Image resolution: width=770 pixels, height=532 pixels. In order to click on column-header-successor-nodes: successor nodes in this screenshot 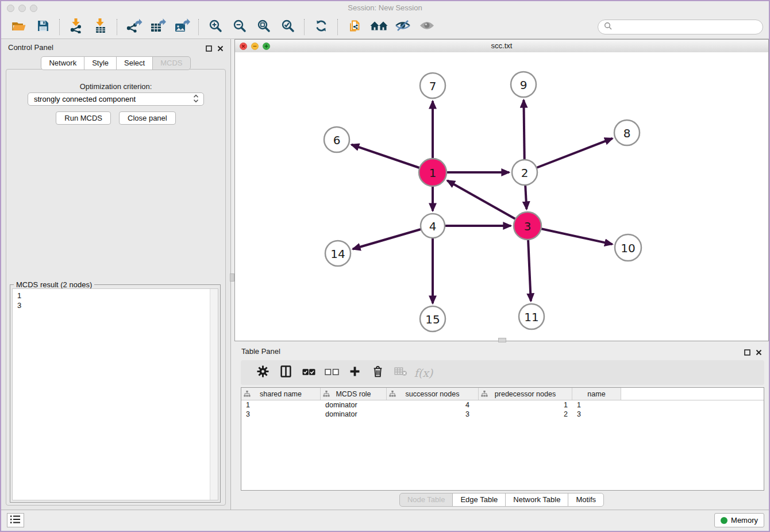, I will do `click(433, 394)`.